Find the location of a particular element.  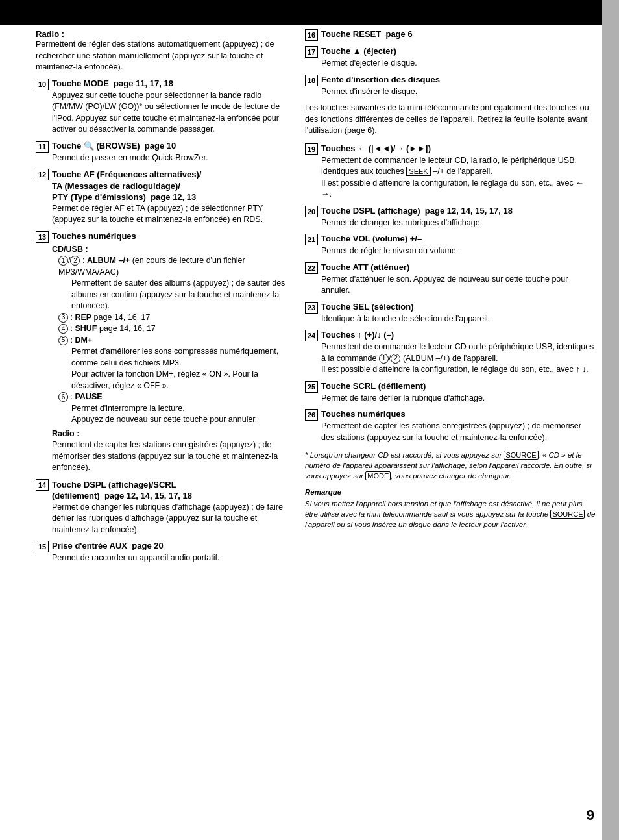

item-25: 25 Touche SCRL (défilement) Permet de fa… is located at coordinates (450, 393).